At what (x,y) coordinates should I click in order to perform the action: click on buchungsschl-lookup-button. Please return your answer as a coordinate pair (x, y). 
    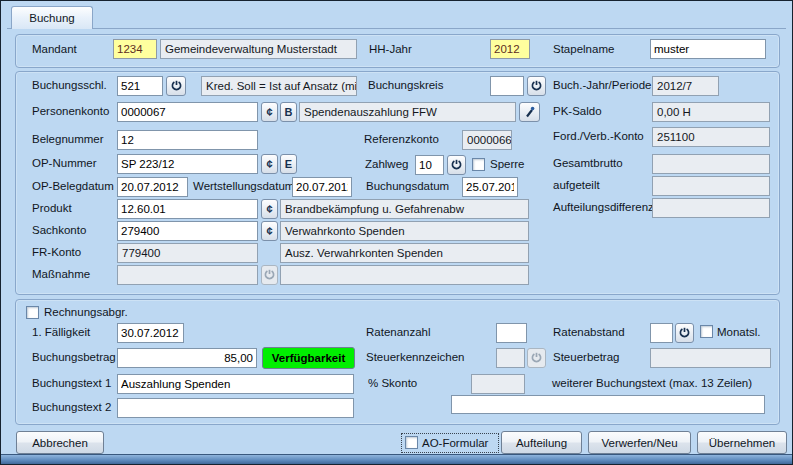
    Looking at the image, I should click on (176, 86).